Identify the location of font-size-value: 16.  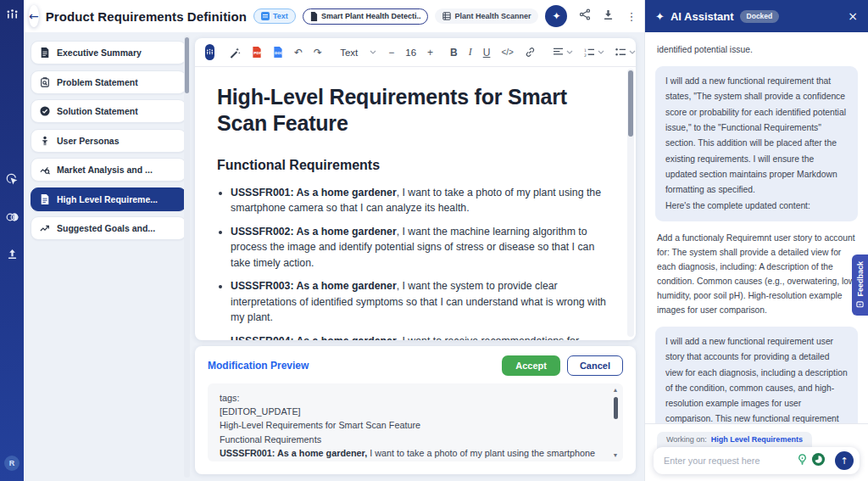
(410, 53).